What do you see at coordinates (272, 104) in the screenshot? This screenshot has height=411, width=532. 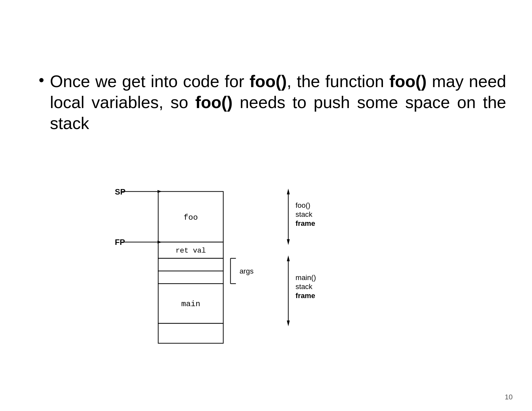 I see `slide-content: • Once we get into code for foo(), the f…` at bounding box center [272, 104].